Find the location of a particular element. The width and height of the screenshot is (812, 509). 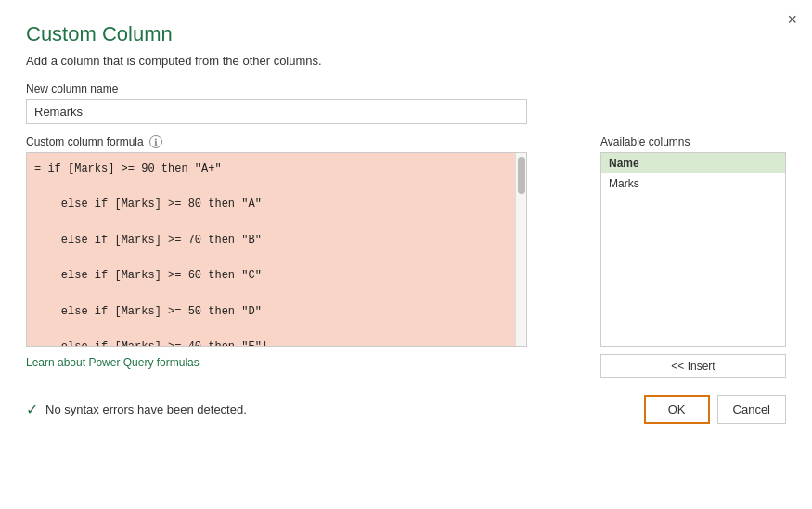

button-row: OK Cancel is located at coordinates (715, 410).